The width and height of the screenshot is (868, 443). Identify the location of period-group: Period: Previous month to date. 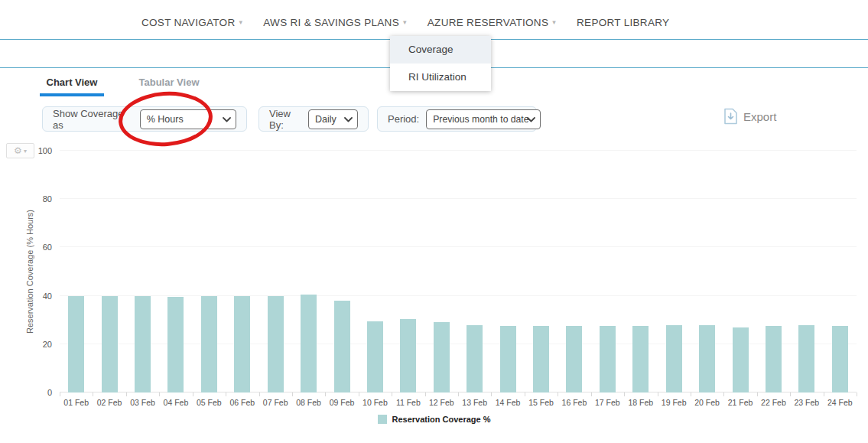
(457, 119).